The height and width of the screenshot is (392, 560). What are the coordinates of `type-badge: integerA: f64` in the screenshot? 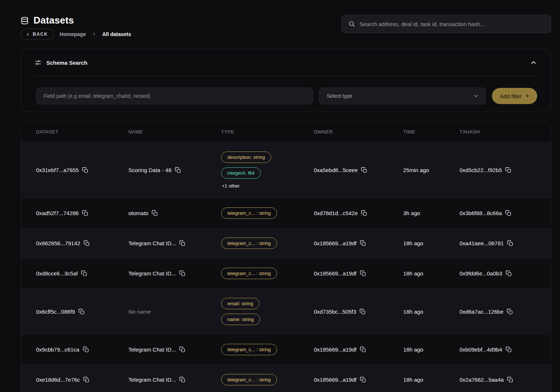 It's located at (241, 173).